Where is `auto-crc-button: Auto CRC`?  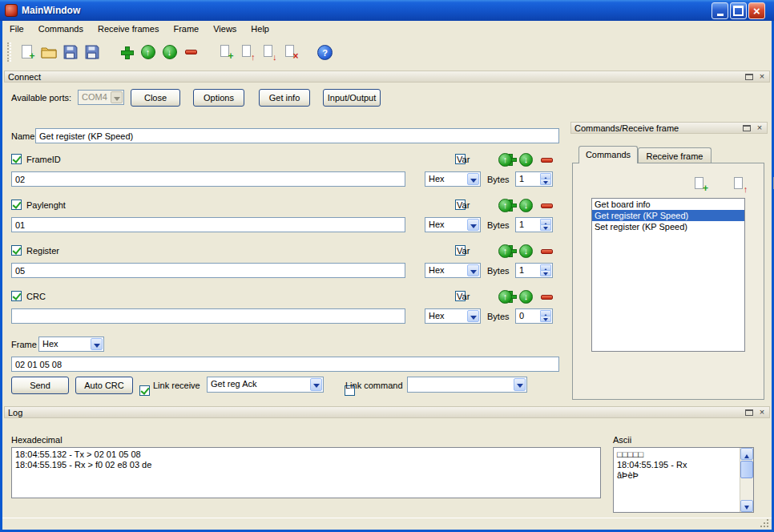 auto-crc-button: Auto CRC is located at coordinates (104, 385).